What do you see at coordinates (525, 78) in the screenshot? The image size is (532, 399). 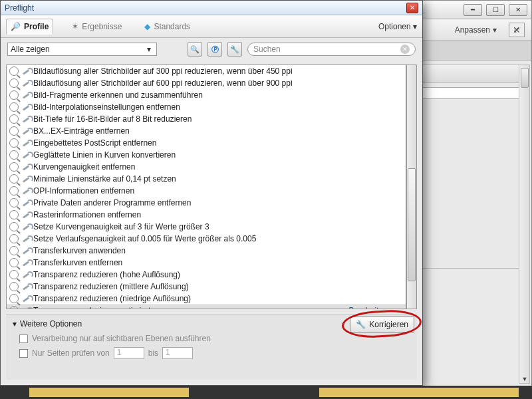 I see `bg-scroll-thumb` at bounding box center [525, 78].